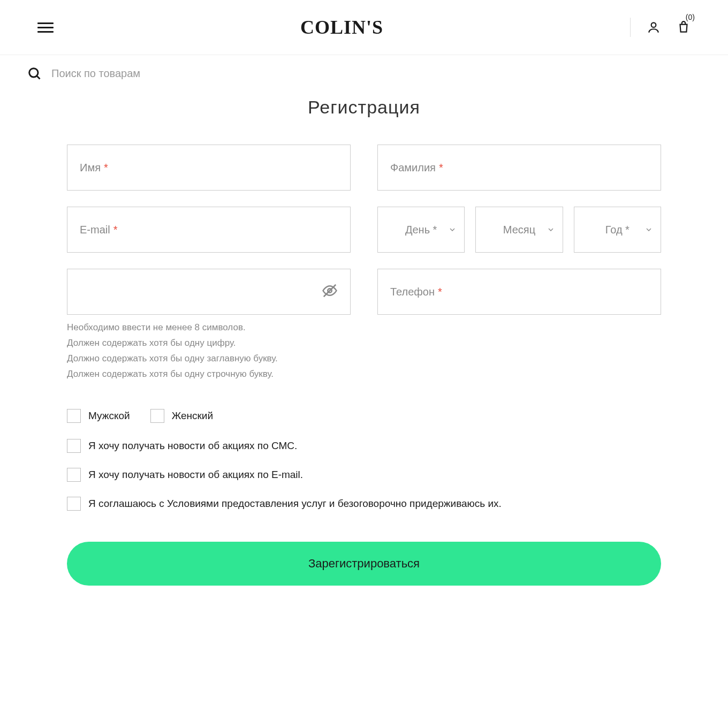 Image resolution: width=728 pixels, height=713 pixels. I want to click on gender-male-option: Мужской, so click(98, 416).